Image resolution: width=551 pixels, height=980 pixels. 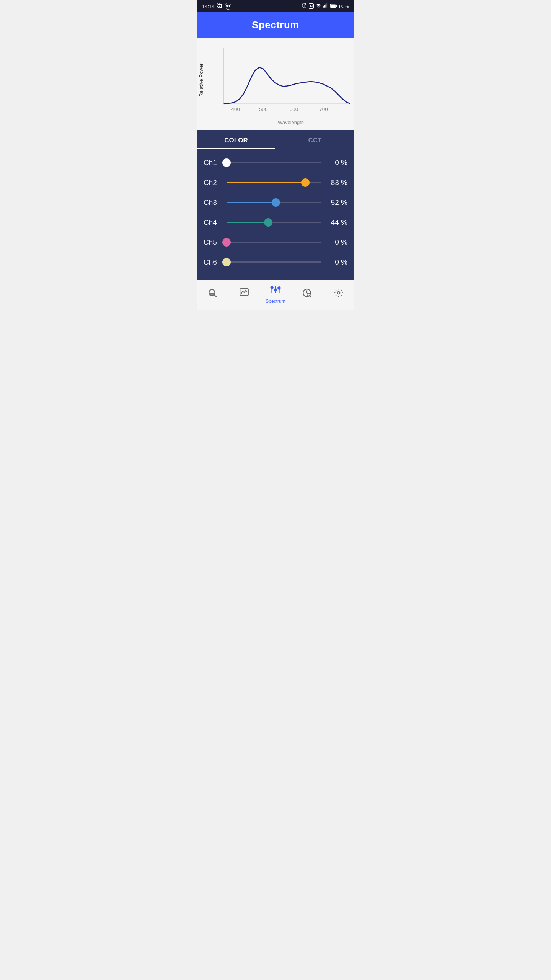 I want to click on nav-item-search, so click(x=212, y=294).